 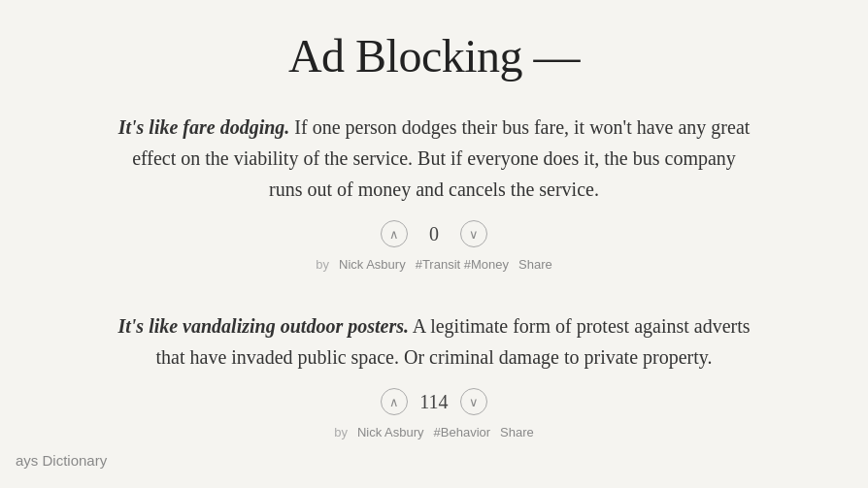 What do you see at coordinates (474, 402) in the screenshot?
I see `entry-2-downvote-button` at bounding box center [474, 402].